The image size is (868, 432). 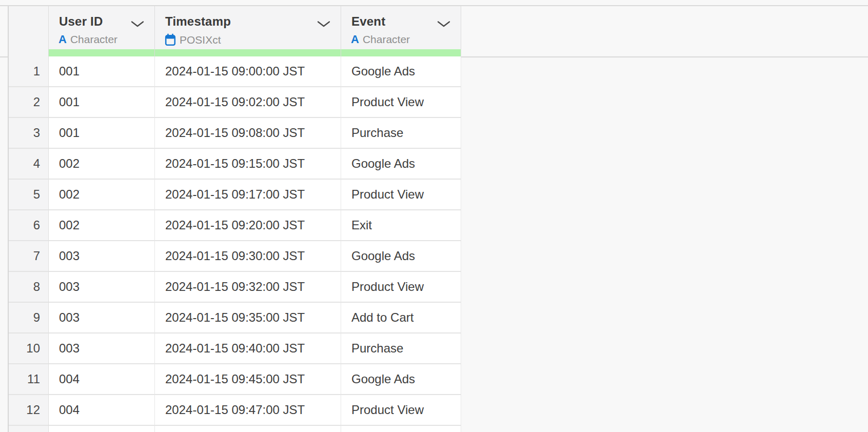 What do you see at coordinates (29, 103) in the screenshot?
I see `row-number: 2` at bounding box center [29, 103].